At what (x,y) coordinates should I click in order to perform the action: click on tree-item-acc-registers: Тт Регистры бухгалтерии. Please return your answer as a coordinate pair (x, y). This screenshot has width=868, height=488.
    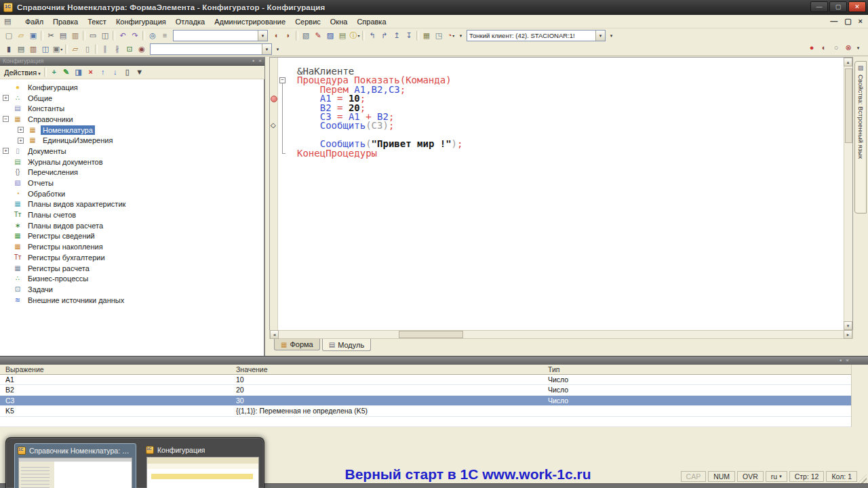
    Looking at the image, I should click on (132, 258).